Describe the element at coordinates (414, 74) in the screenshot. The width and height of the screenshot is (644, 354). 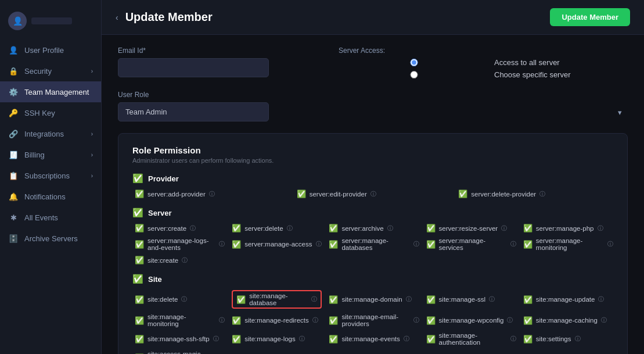
I see `radio-specific-servers-input` at that location.